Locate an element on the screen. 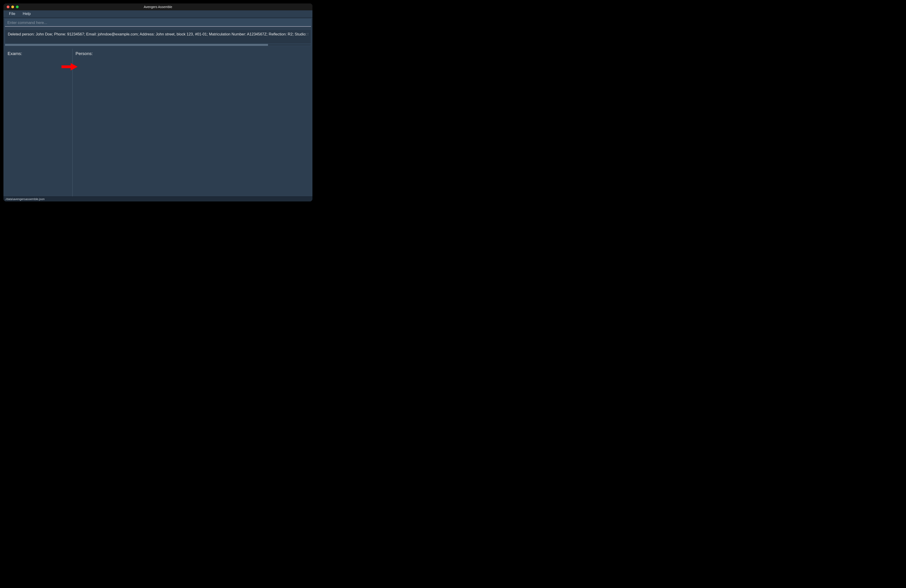 The height and width of the screenshot is (588, 906). minimize-icon is located at coordinates (13, 7).